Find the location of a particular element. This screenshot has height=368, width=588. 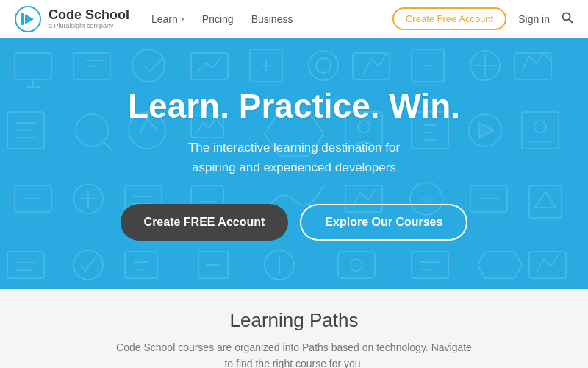

logo-text: Code School a Pluralsight company is located at coordinates (89, 19).